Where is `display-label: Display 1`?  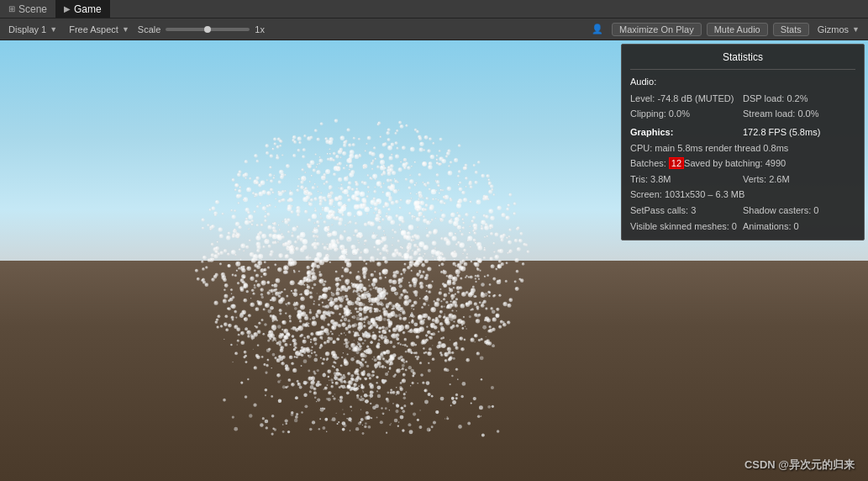 display-label: Display 1 is located at coordinates (27, 29).